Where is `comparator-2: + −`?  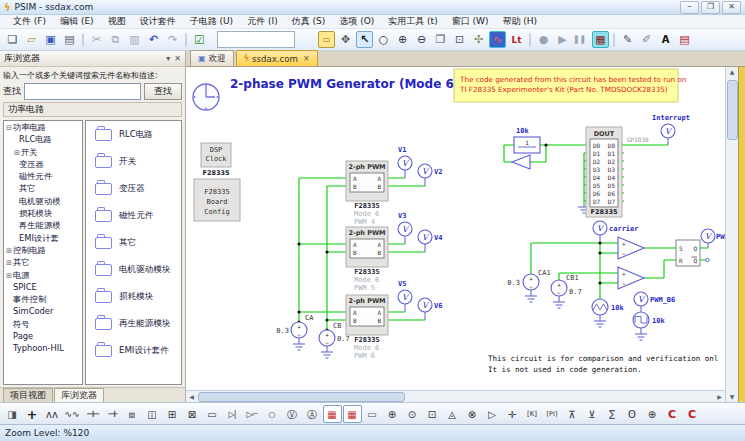 comparator-2: + − is located at coordinates (631, 278).